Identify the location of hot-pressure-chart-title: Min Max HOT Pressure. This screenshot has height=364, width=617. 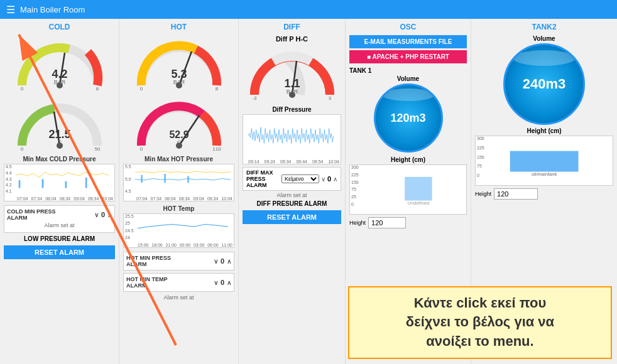
(178, 159).